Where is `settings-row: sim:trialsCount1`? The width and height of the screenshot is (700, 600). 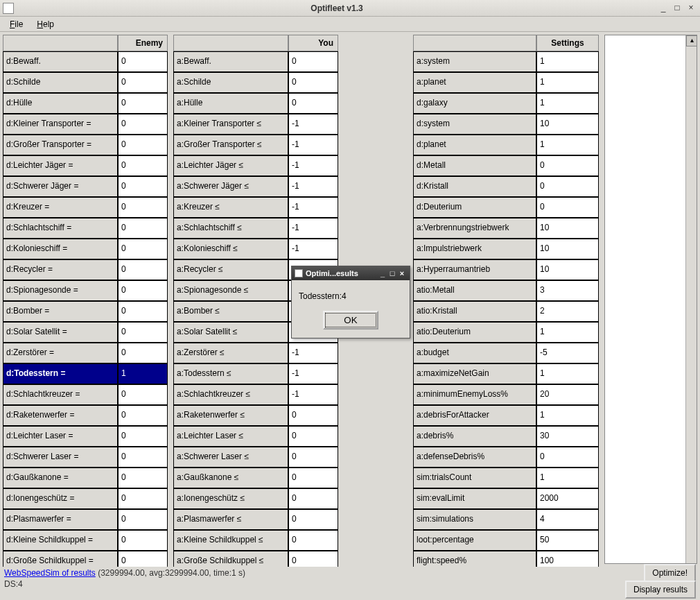
settings-row: sim:trialsCount1 is located at coordinates (506, 478).